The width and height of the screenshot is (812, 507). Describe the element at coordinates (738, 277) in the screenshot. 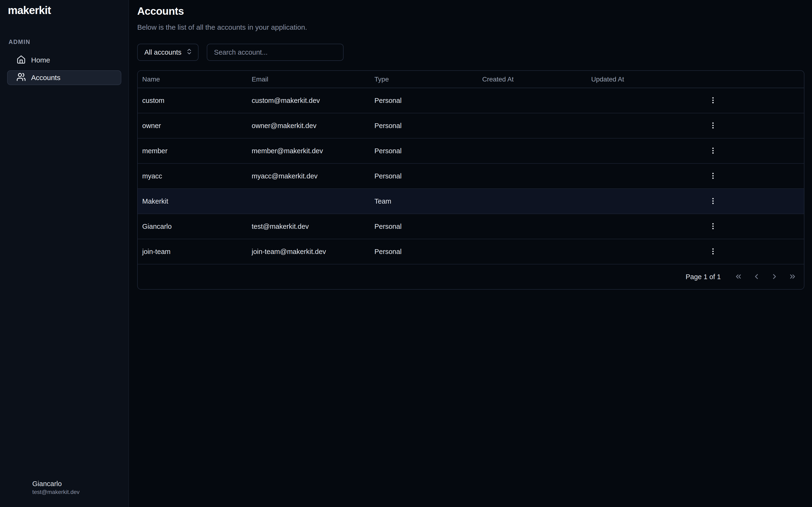

I see `chevrons-left-icon` at that location.